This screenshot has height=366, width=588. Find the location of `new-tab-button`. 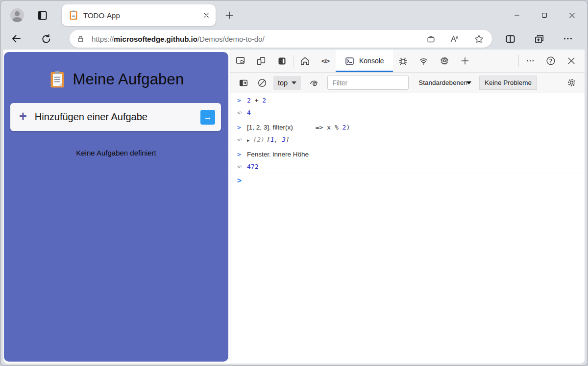

new-tab-button is located at coordinates (229, 15).